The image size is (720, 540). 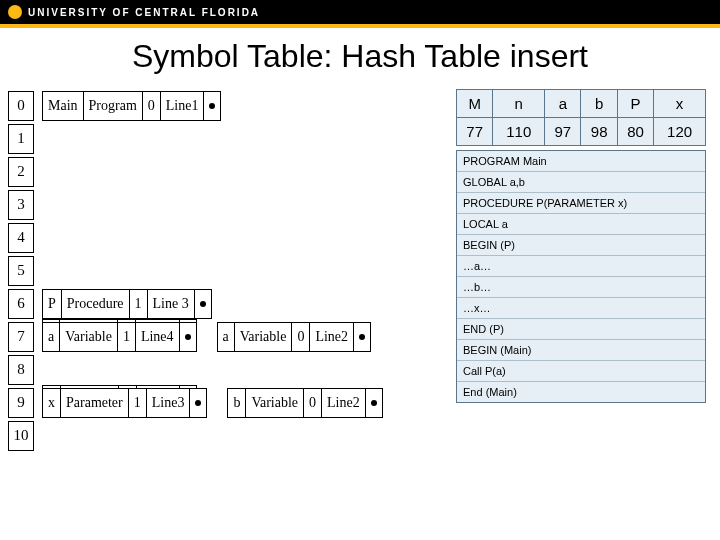 What do you see at coordinates (21, 436) in the screenshot?
I see `index-cell: 10` at bounding box center [21, 436].